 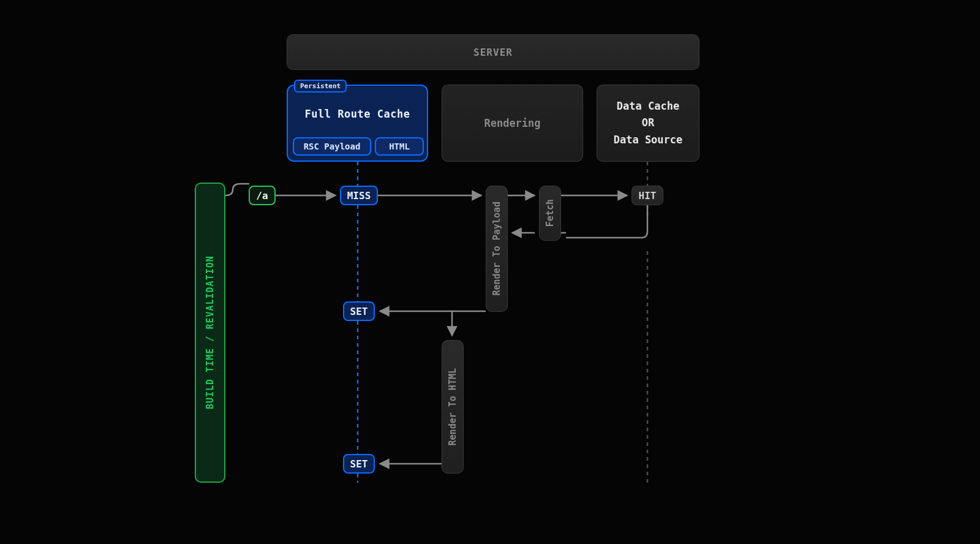 What do you see at coordinates (453, 407) in the screenshot?
I see `render-to-html-pill: Render To HTML` at bounding box center [453, 407].